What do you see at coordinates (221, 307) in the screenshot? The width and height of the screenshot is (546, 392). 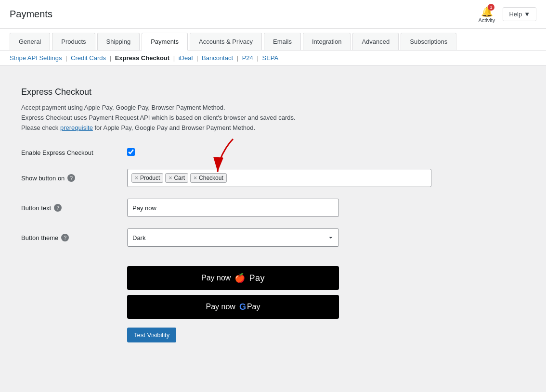 I see `google-pay-text: Pay now` at bounding box center [221, 307].